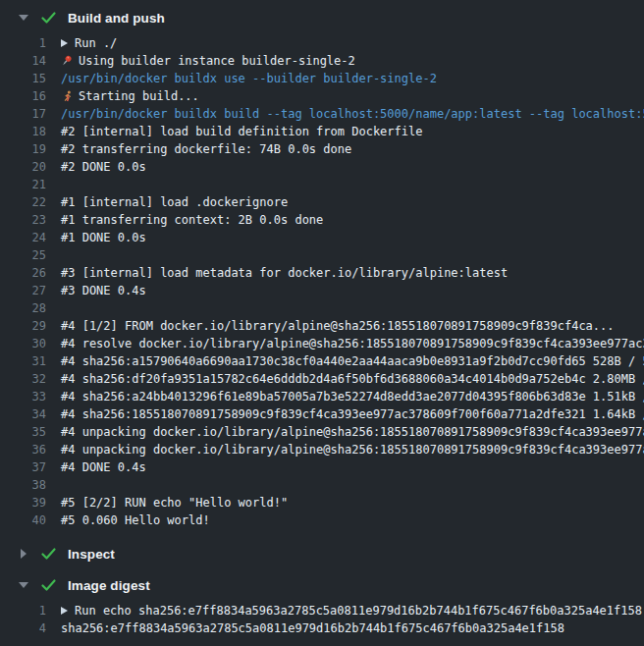 The height and width of the screenshot is (646, 644). What do you see at coordinates (352, 361) in the screenshot?
I see `line-text: #4 sha256:a15790640a6690aa1730c38cf0a440…` at bounding box center [352, 361].